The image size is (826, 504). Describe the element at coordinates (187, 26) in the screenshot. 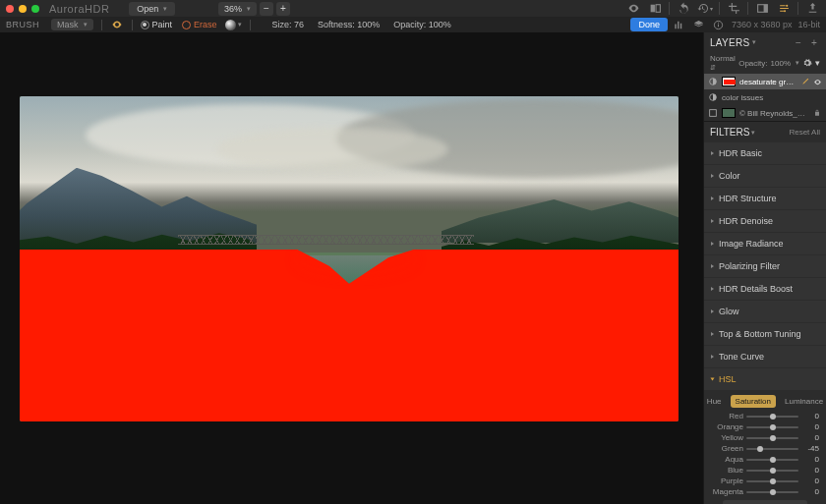

I see `radio-off-icon` at that location.